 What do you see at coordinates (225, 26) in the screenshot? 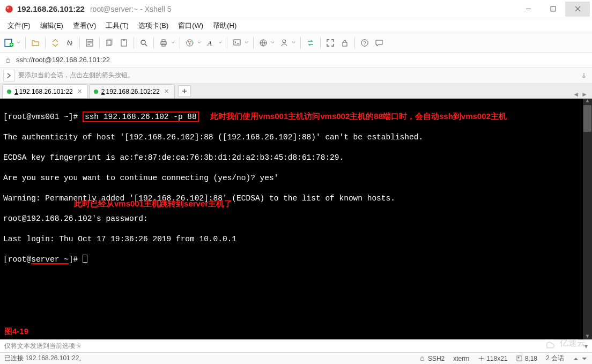
I see `menu-help: 帮助(H)` at bounding box center [225, 26].